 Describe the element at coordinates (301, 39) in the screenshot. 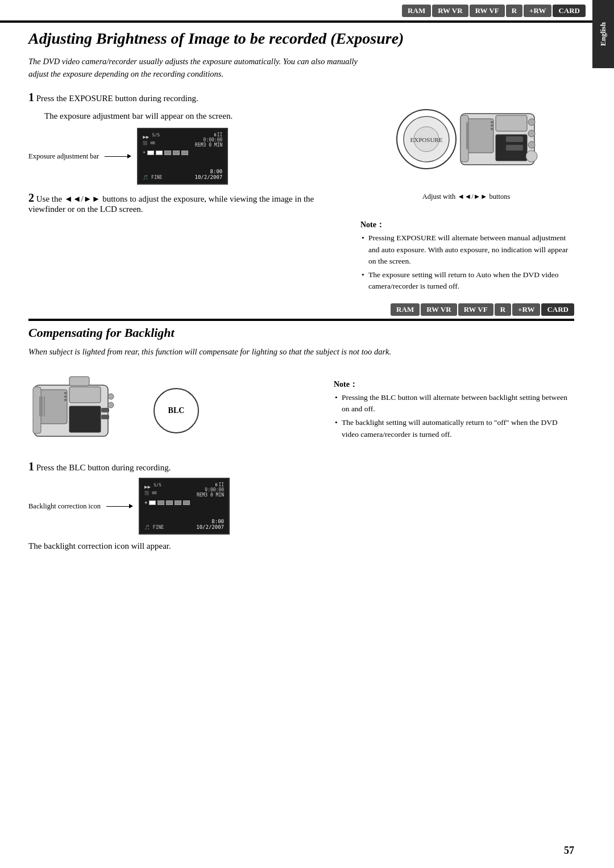

I see `section1-title: Adjusting Brightness of Image to be reco…` at that location.